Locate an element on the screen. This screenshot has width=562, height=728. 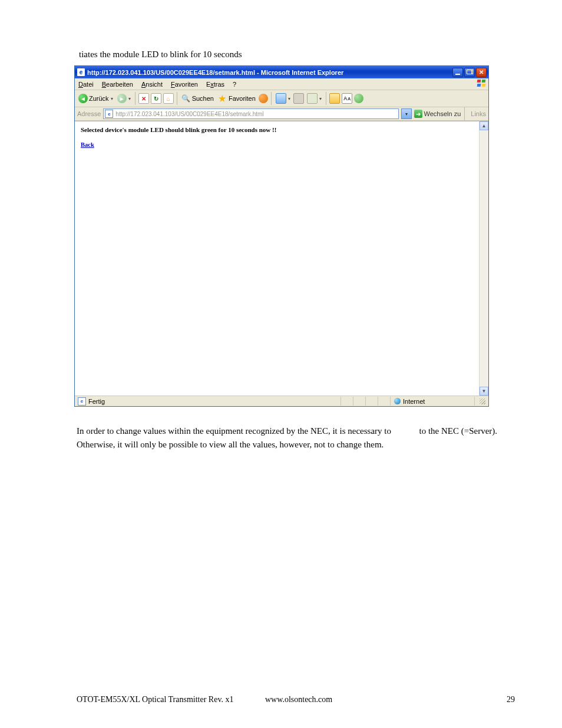
messenger-button is located at coordinates (359, 98).